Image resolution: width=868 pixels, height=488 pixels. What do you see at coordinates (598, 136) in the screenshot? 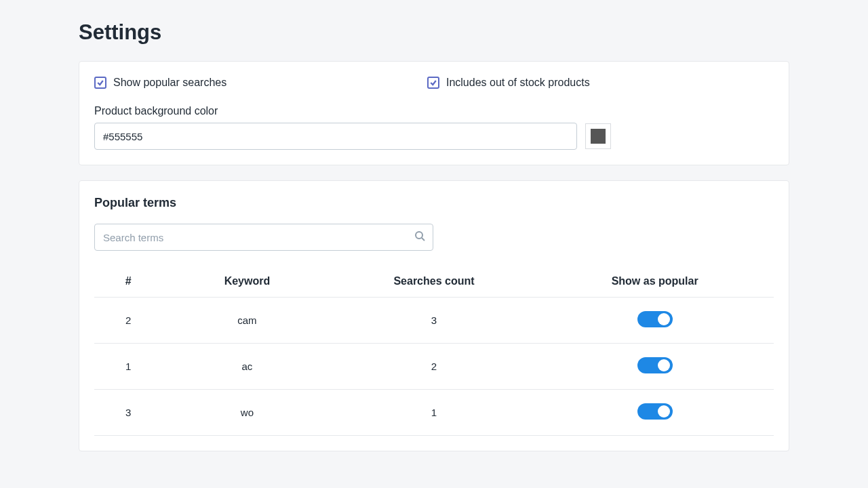
I see `color-swatch-inner` at bounding box center [598, 136].